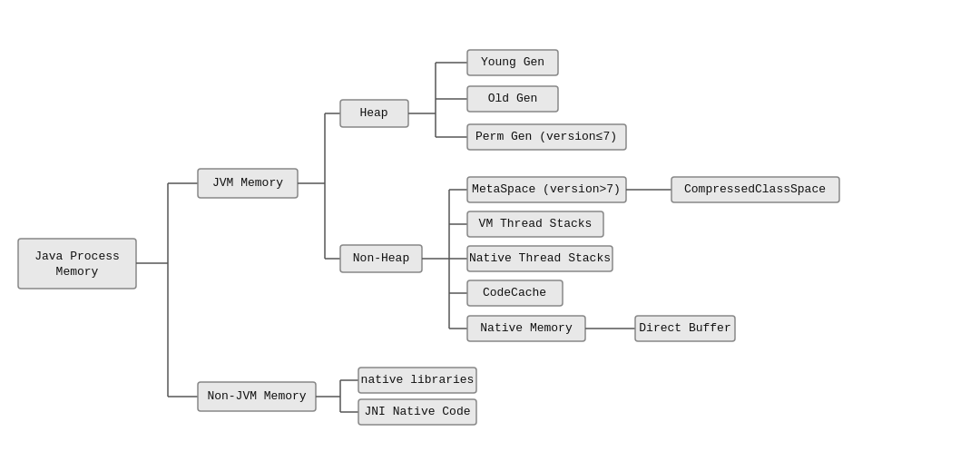 This screenshot has width=980, height=471. I want to click on direct-buffer-label: Direct Buffer, so click(684, 329).